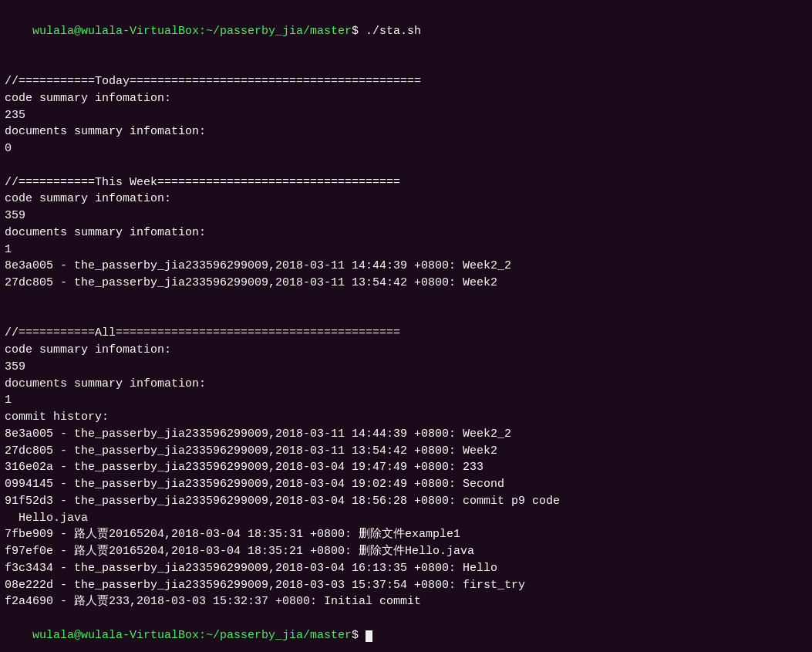 Image resolution: width=812 pixels, height=652 pixels. I want to click on code-summary-today-label: code summary infomation:, so click(406, 99).